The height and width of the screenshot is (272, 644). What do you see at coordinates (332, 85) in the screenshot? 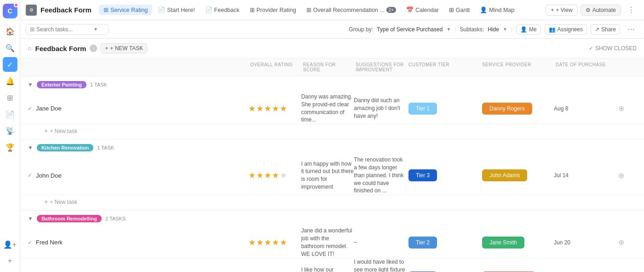
I see `group-header-0: ▼ Exterior Painting 1 TASK` at bounding box center [332, 85].